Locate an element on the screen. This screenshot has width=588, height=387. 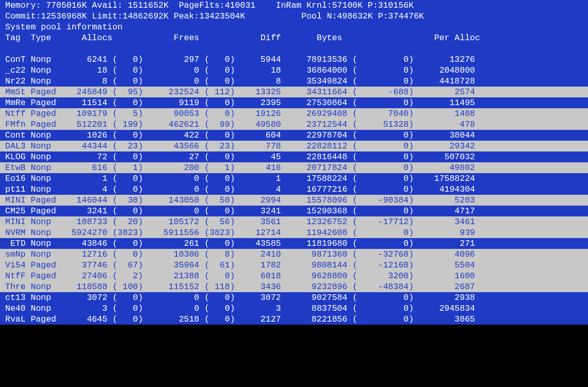
table-row: FMfn Paged 512201 ( 199) 462621 ( 99) 49… is located at coordinates (294, 125).